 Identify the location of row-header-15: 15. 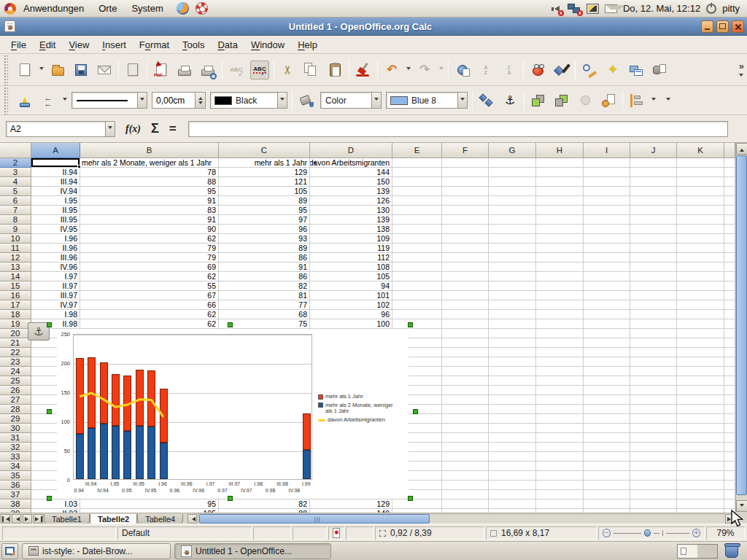
(16, 286).